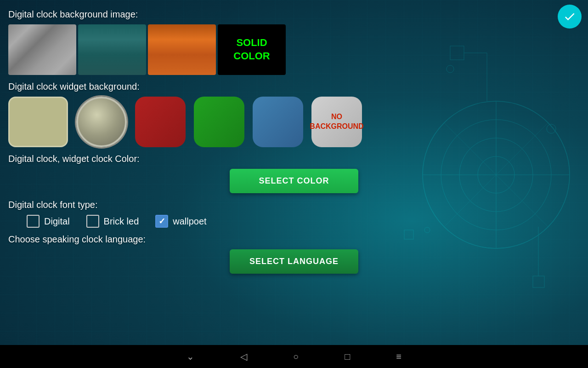 The width and height of the screenshot is (588, 368). I want to click on background-image-label: Digital clock background image:, so click(294, 15).